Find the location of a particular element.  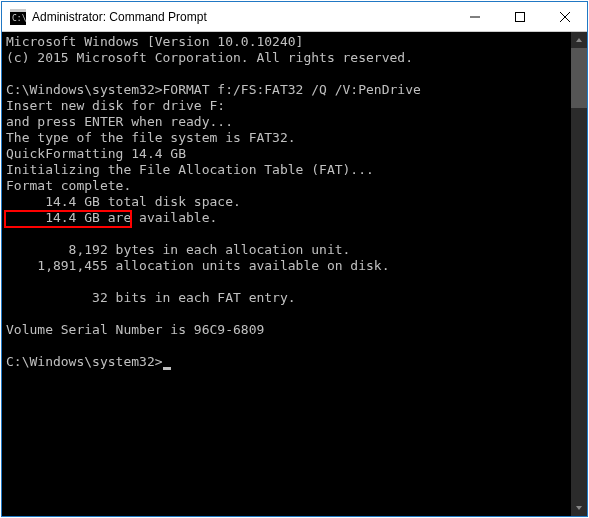

scroll-down-button is located at coordinates (579, 508).